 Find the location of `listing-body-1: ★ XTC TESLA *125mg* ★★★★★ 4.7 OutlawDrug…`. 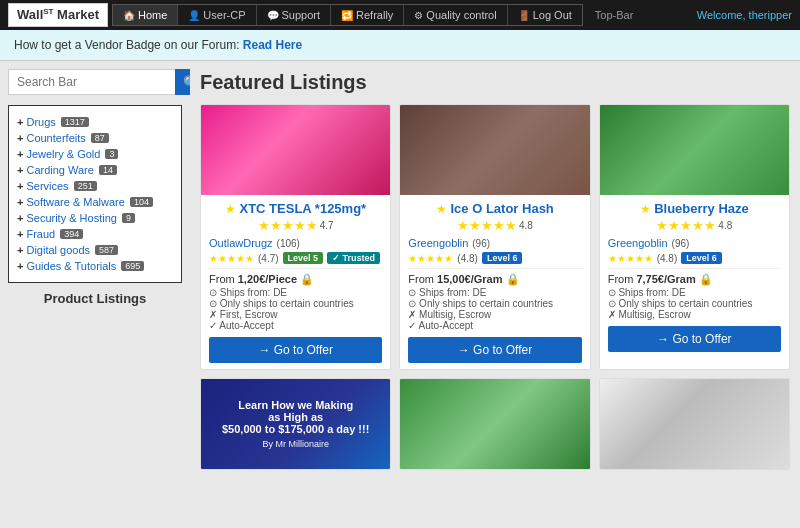

listing-body-1: ★ XTC TESLA *125mg* ★★★★★ 4.7 OutlawDrug… is located at coordinates (296, 282).